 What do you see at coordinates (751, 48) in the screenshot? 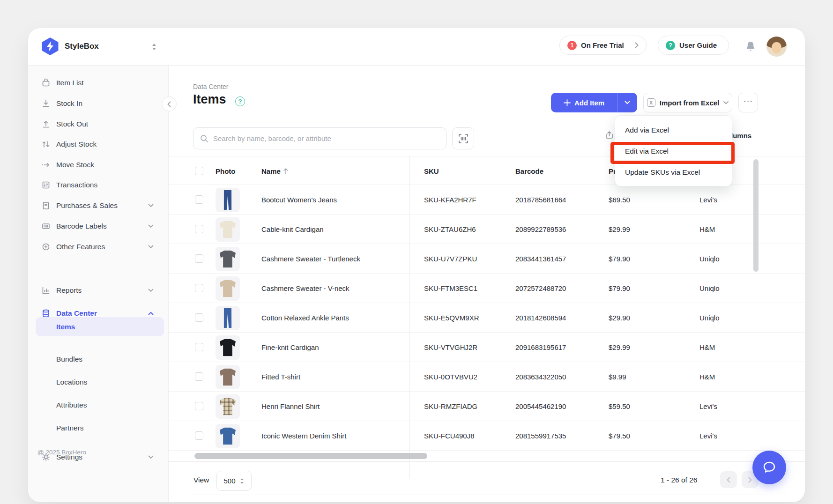
I see `notifications-bell-icon` at bounding box center [751, 48].